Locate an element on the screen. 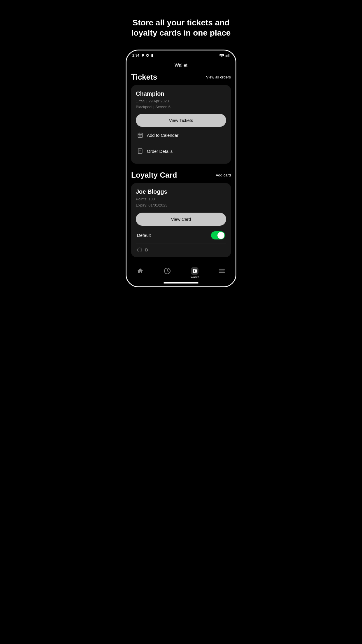  order-details-label: Order Details is located at coordinates (160, 151).